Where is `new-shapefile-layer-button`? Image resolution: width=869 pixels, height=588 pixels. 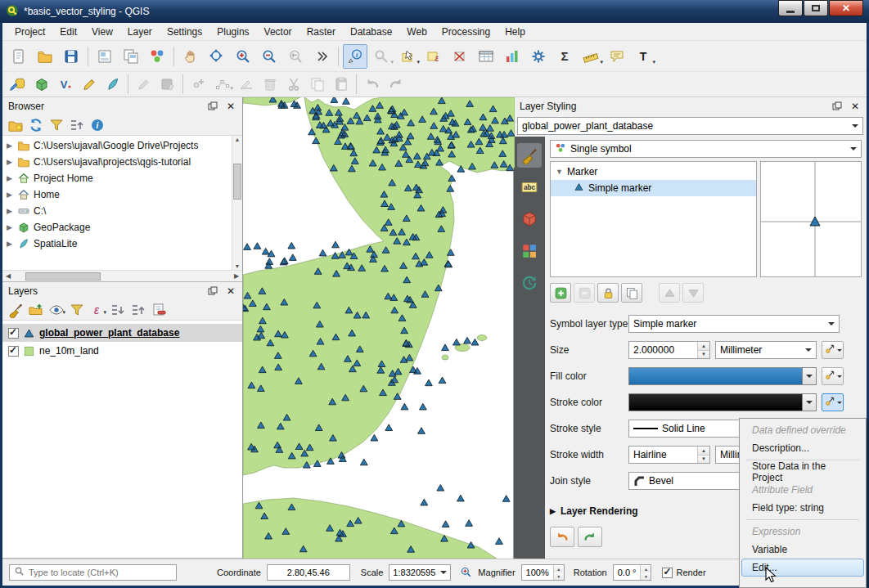 new-shapefile-layer-button is located at coordinates (88, 84).